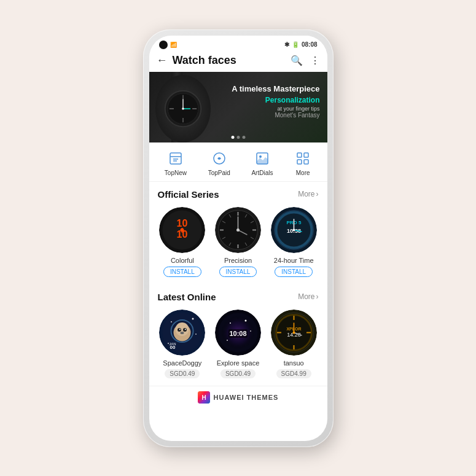 The image size is (476, 476). Describe the element at coordinates (204, 398) in the screenshot. I see `svg-text: H` at that location.